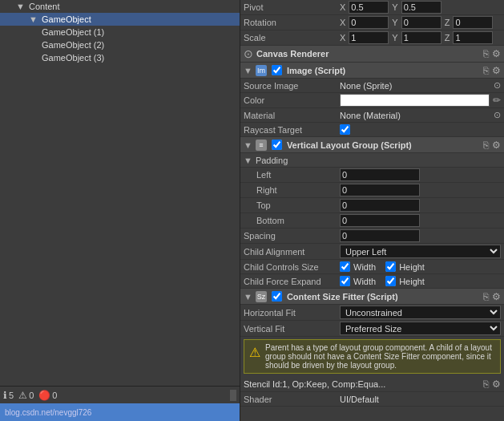 The height and width of the screenshot is (421, 504). Describe the element at coordinates (372, 297) in the screenshot. I see `content-size-fitter-header: ▼ Sz Content Size Fitter (Script) ⎘ ⚙` at that location.